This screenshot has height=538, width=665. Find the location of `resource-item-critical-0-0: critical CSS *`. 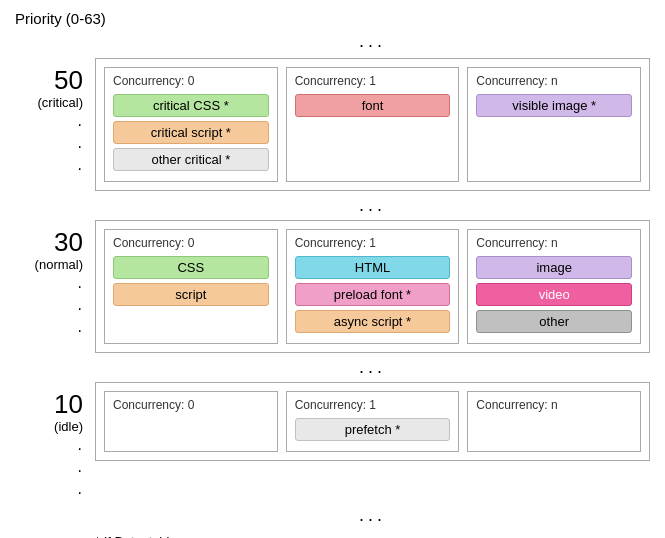

resource-item-critical-0-0: critical CSS * is located at coordinates (191, 106).